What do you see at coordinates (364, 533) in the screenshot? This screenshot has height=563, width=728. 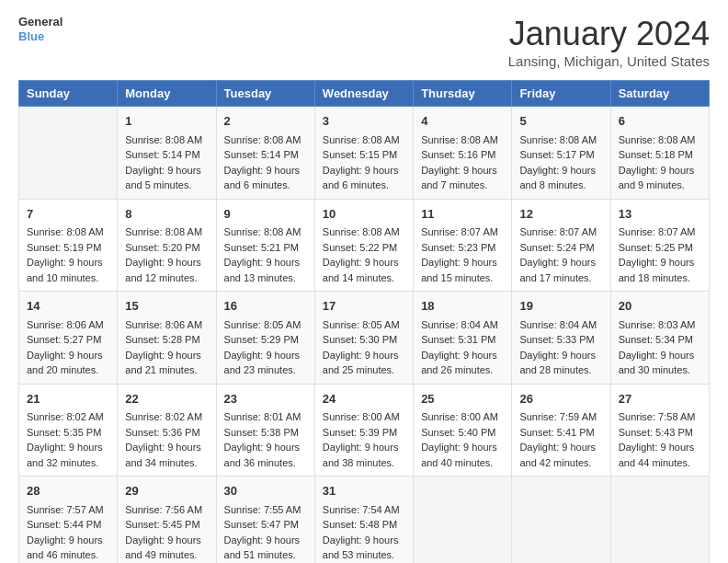 I see `day-info: Sunrise: 7:54 AMSunset: 5:48 PMDaylight:…` at bounding box center [364, 533].